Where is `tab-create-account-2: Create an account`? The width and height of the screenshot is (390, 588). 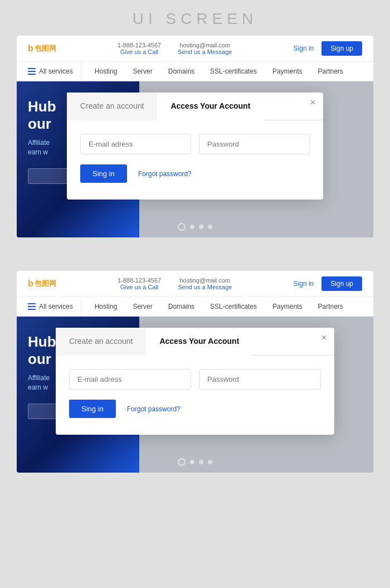
tab-create-account-2: Create an account is located at coordinates (101, 342).